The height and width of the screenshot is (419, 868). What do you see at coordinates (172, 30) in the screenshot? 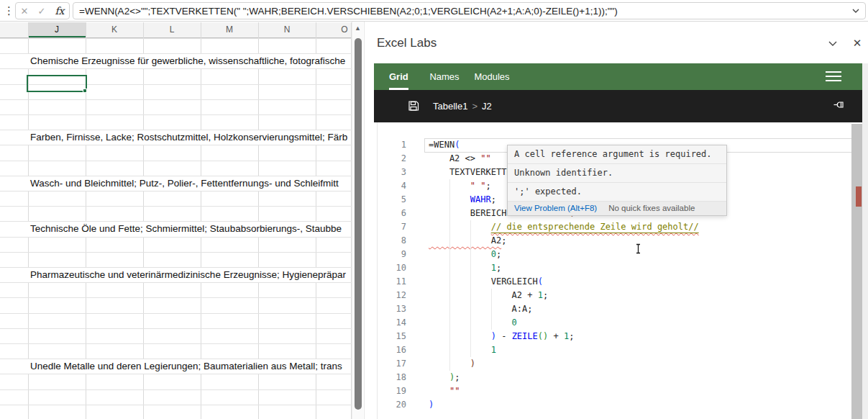
I see `column-header-L: L` at bounding box center [172, 30].